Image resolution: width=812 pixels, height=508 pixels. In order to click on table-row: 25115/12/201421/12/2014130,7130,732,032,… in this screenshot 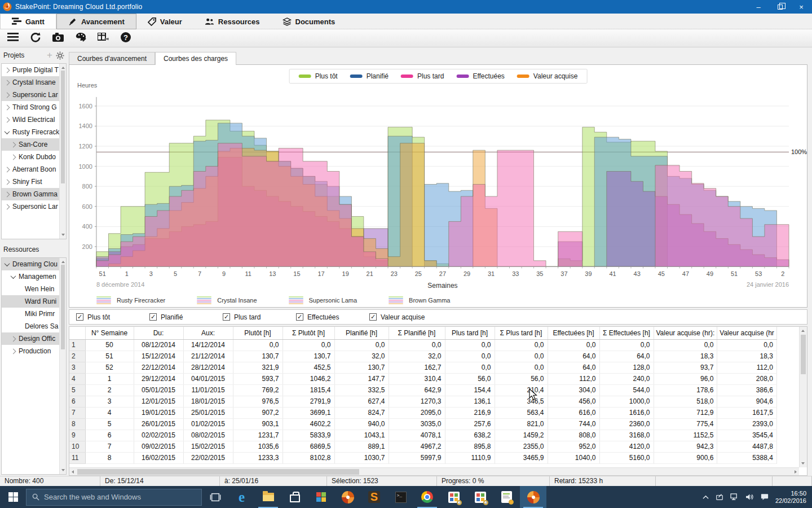, I will do `click(423, 356)`.